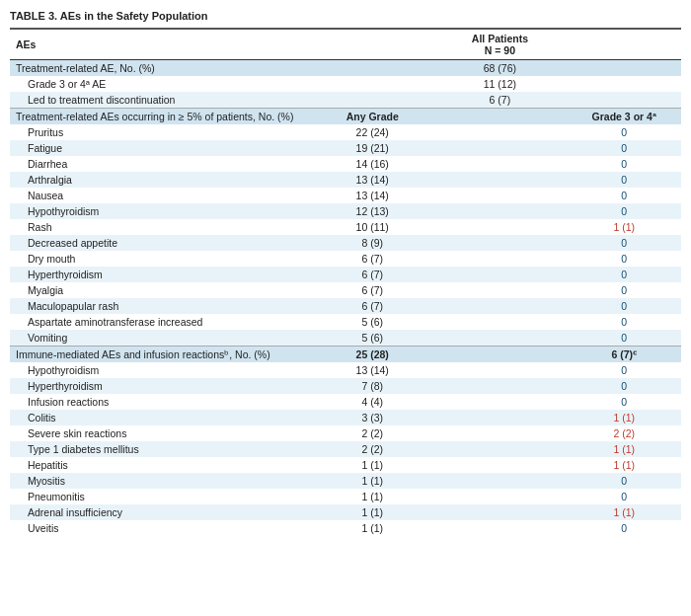 The image size is (691, 616). I want to click on data-ae-label: Nausea, so click(161, 195).